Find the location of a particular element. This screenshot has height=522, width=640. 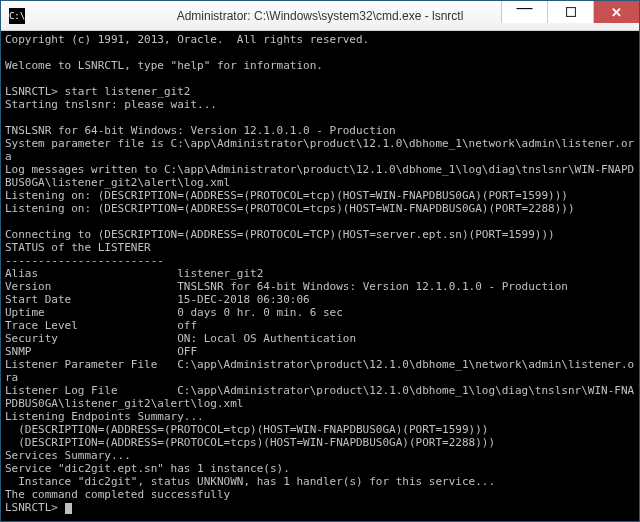

connecting-line: Connecting to (DESCRIPTION=(ADDRESS=(PRO… is located at coordinates (280, 234).